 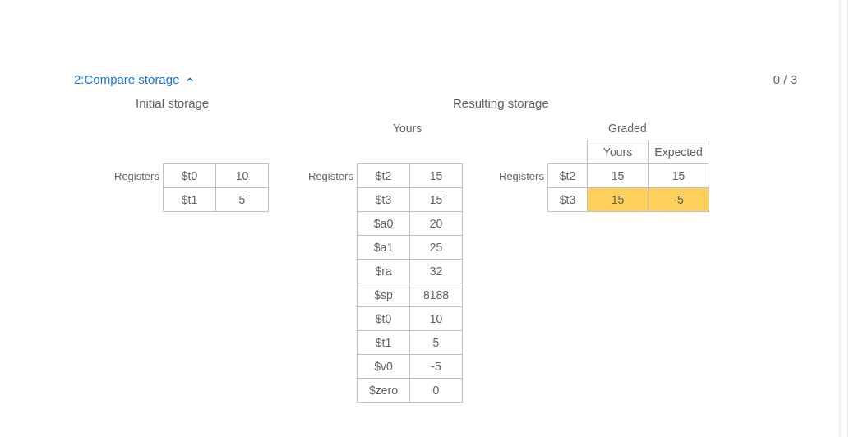 I want to click on graded-registers-table: $t21515$t315-5, so click(x=628, y=187).